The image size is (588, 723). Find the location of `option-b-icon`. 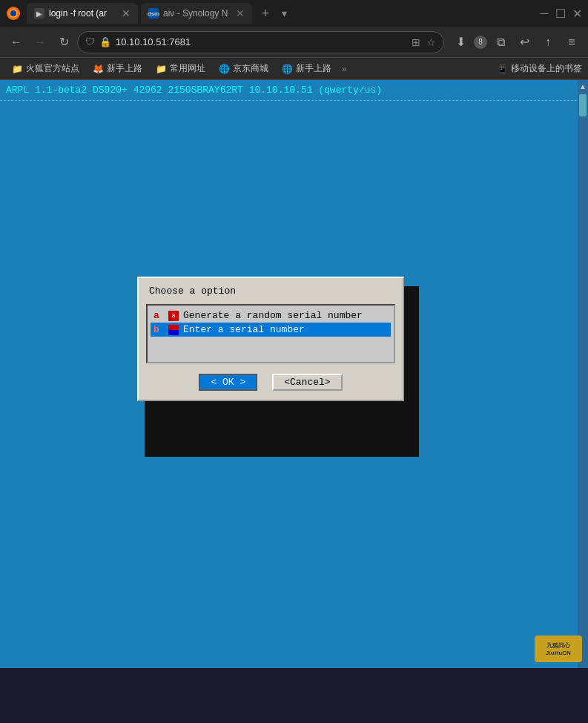

option-b-icon is located at coordinates (174, 330).